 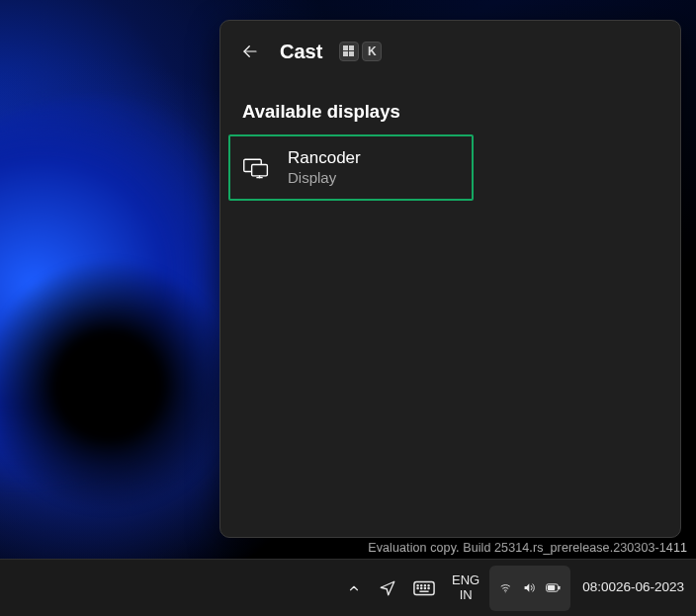 I want to click on cast-device-type: Display, so click(x=324, y=178).